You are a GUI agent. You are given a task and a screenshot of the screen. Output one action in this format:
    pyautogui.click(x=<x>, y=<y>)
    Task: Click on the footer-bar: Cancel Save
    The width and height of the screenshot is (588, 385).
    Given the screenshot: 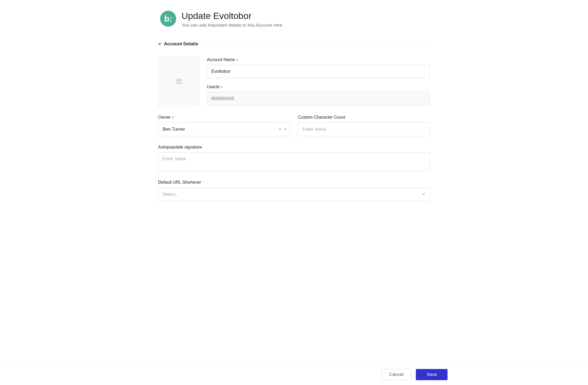 What is the action you would take?
    pyautogui.click(x=294, y=375)
    